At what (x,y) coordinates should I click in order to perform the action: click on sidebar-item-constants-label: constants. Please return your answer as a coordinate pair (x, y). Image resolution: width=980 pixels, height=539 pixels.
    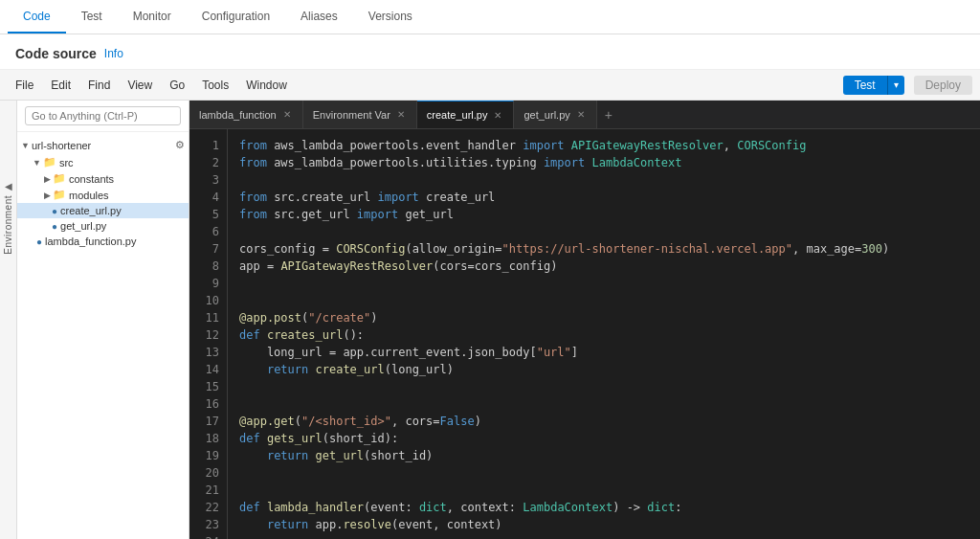
    Looking at the image, I should click on (92, 179).